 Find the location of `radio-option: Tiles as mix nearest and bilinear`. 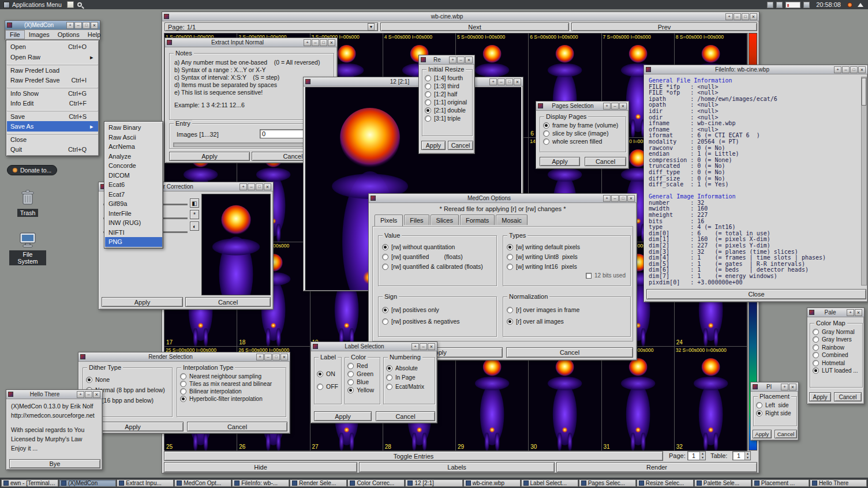

radio-option: Tiles as mix nearest and bilinear is located at coordinates (231, 384).